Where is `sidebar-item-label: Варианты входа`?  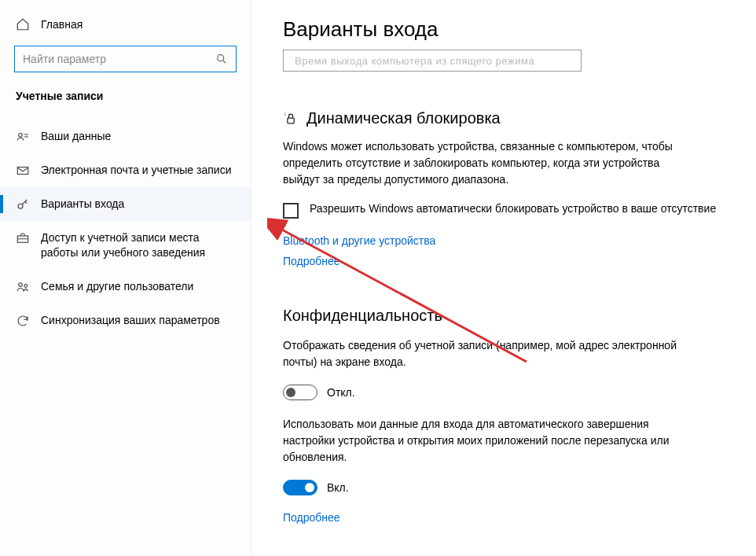
sidebar-item-label: Варианты входа is located at coordinates (83, 204).